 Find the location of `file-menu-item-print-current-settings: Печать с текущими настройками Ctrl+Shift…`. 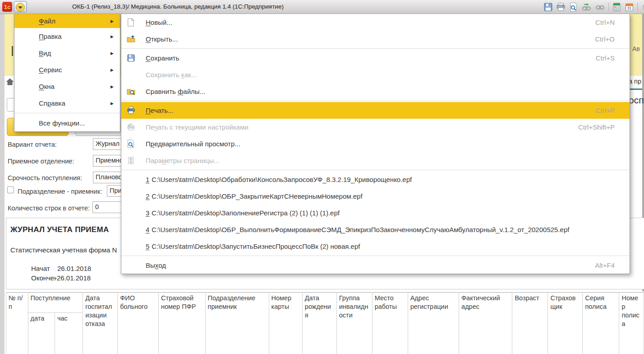

file-menu-item-print-current-settings: Печать с текущими настройками Ctrl+Shift… is located at coordinates (375, 127).